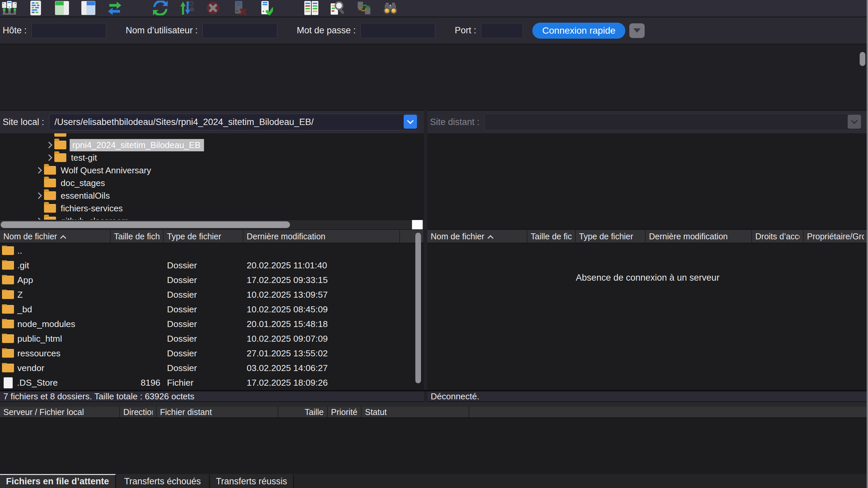  What do you see at coordinates (31, 368) in the screenshot?
I see `file-name: vendor` at bounding box center [31, 368].